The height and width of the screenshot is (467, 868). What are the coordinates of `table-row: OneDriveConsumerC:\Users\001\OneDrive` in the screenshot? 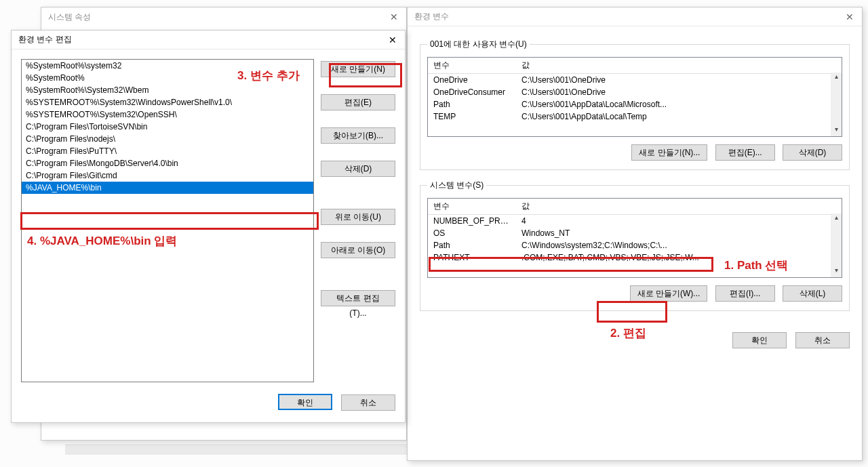 It's located at (635, 92).